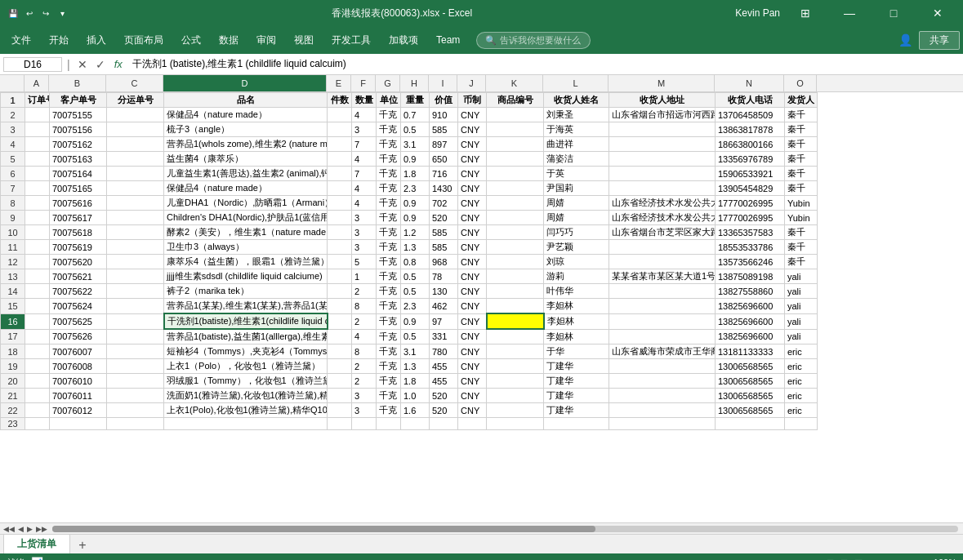 The image size is (963, 560). Describe the element at coordinates (78, 411) in the screenshot. I see `cell: 70076012` at that location.